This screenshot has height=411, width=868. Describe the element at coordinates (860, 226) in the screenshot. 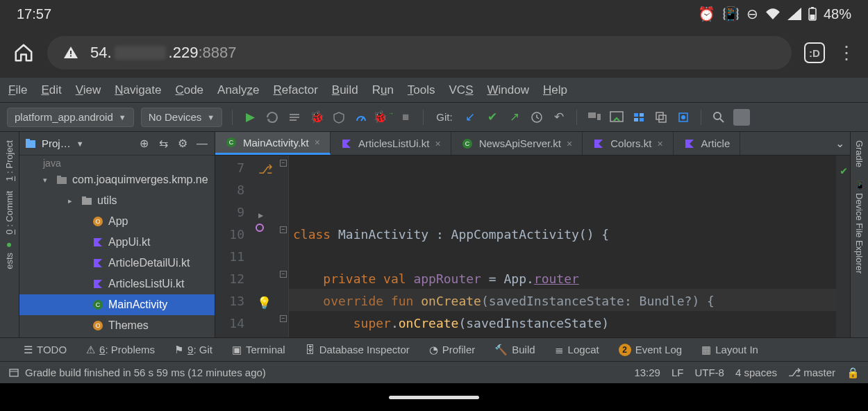

I see `tool-tab-device-file-explorer: 📱 Device File Explorer` at that location.